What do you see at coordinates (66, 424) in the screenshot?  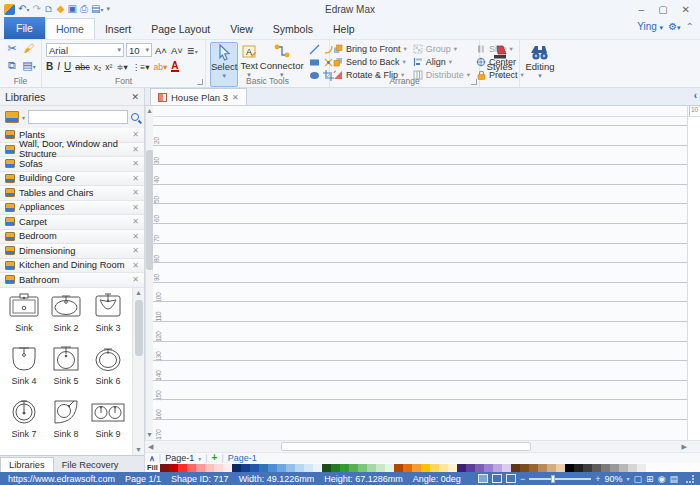 I see `symbol-sink-8: Sink 8` at bounding box center [66, 424].